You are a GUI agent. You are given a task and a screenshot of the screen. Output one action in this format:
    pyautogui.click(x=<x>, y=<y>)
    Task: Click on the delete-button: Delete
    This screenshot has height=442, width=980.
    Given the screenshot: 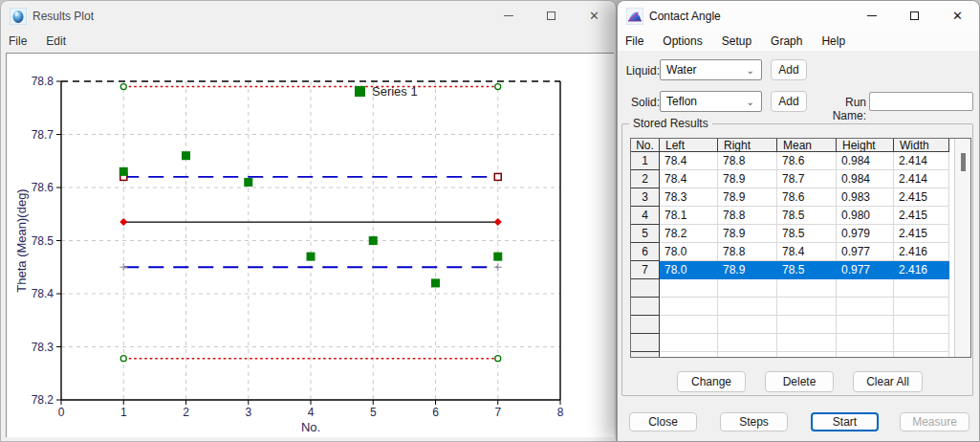 What is the action you would take?
    pyautogui.click(x=799, y=382)
    